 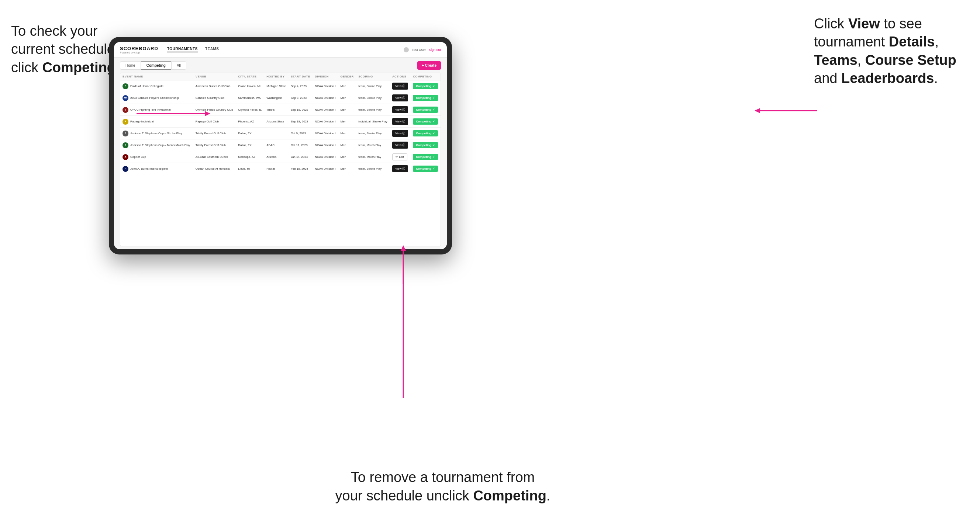 I want to click on team-logo: H, so click(x=126, y=169).